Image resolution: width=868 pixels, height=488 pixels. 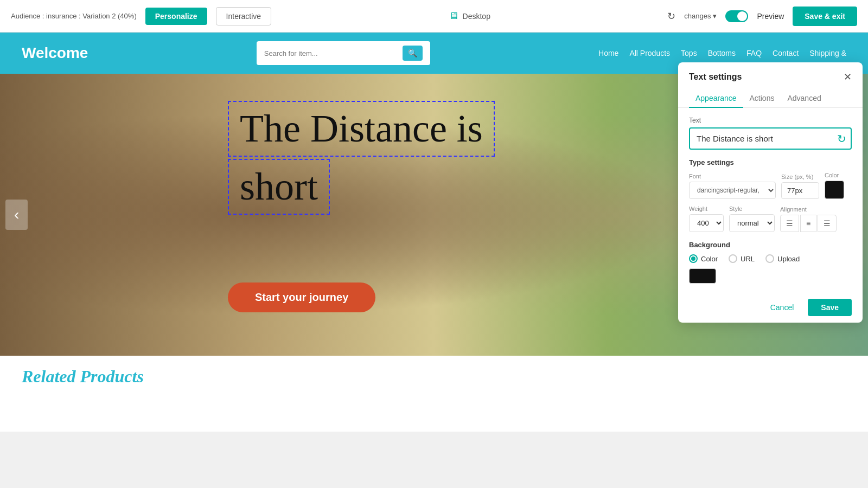 I want to click on settings-panel: Text settings ✕ Appearance Actions Advan…, so click(x=770, y=192).